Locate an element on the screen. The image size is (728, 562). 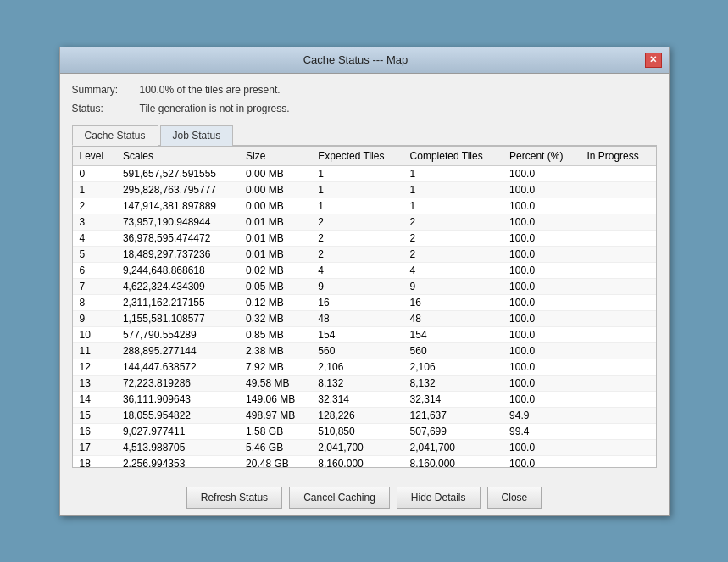
cell-row5-col2: 0.01 MB is located at coordinates (275, 254).